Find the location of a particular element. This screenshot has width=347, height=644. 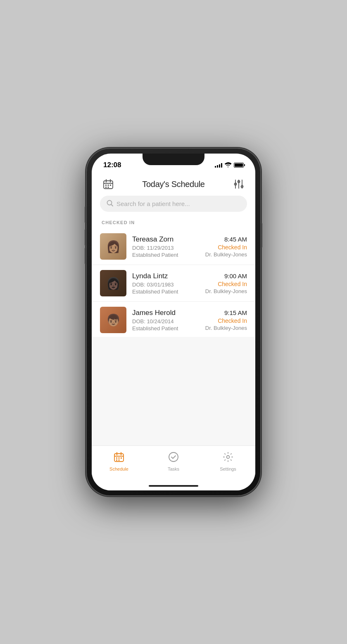

home-indicator is located at coordinates (174, 486).